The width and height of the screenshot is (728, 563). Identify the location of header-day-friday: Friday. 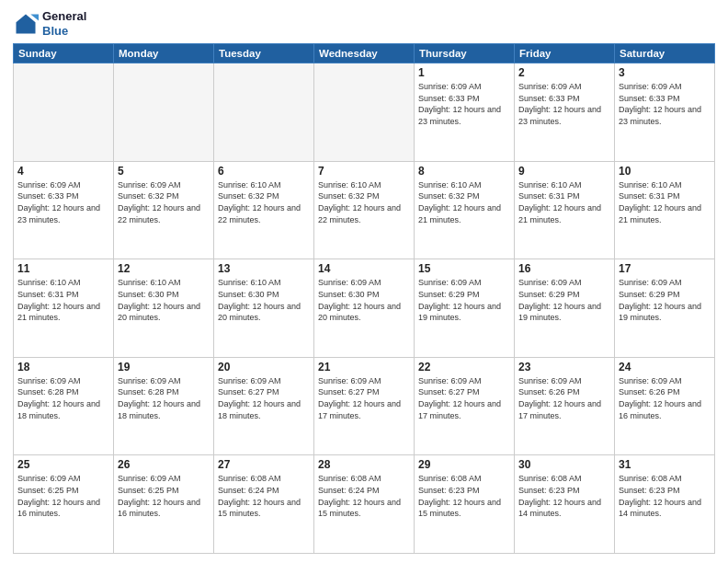
(564, 53).